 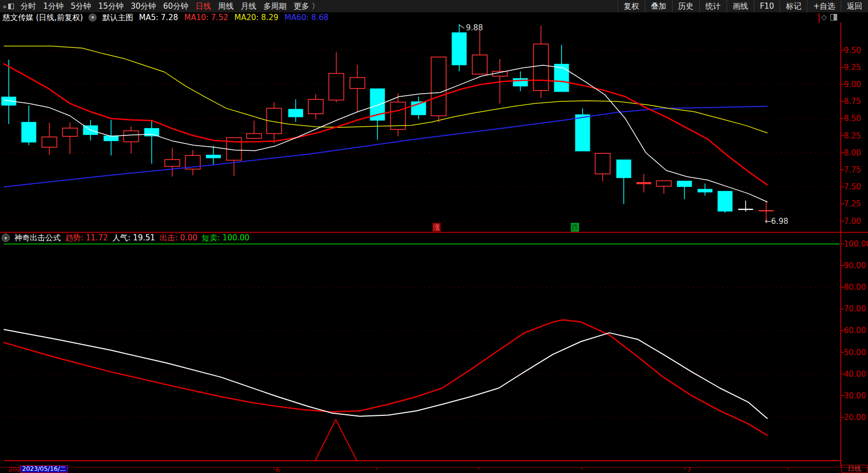 I want to click on tool-返回: 返回, so click(x=855, y=6).